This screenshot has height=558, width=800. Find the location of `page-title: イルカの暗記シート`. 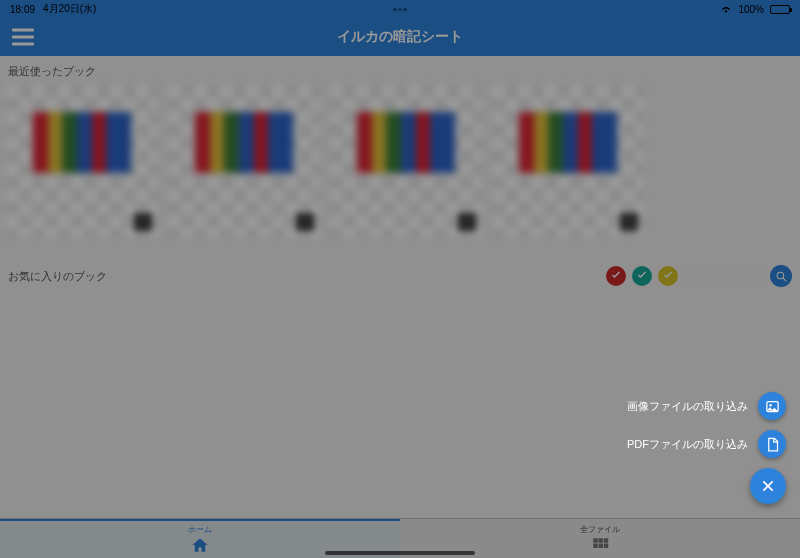

page-title: イルカの暗記シート is located at coordinates (400, 37).